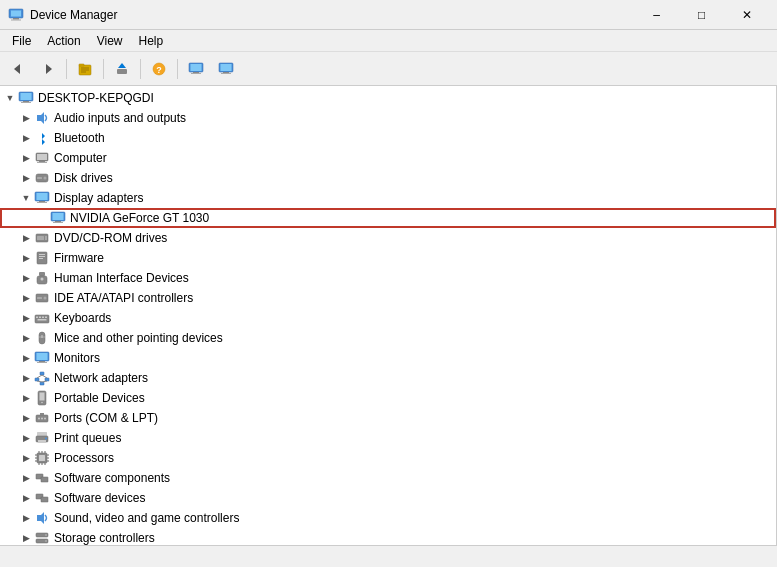 Image resolution: width=777 pixels, height=567 pixels. Describe the element at coordinates (18, 69) in the screenshot. I see `back-button` at that location.